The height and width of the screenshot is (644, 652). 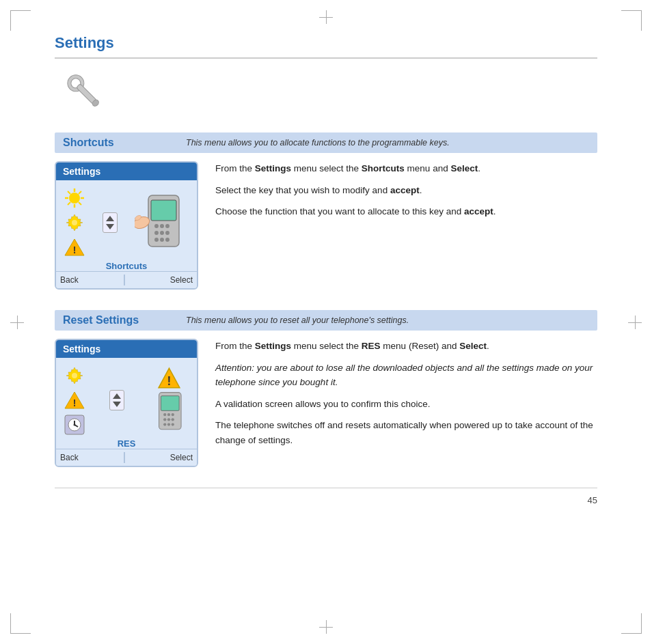 What do you see at coordinates (326, 627) in the screenshot?
I see `cross-bottom` at bounding box center [326, 627].